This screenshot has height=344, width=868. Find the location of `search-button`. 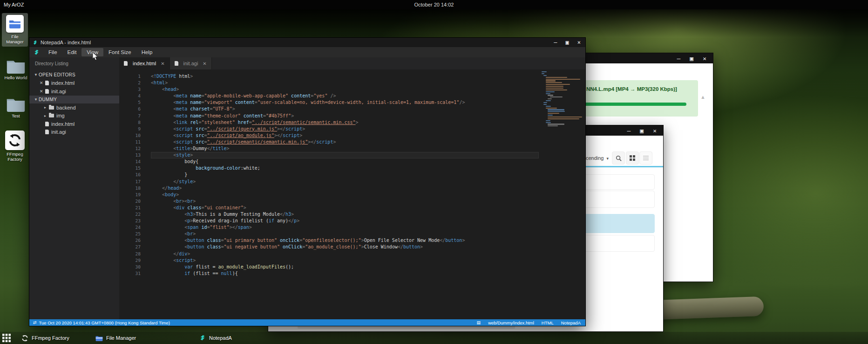

search-button is located at coordinates (618, 158).